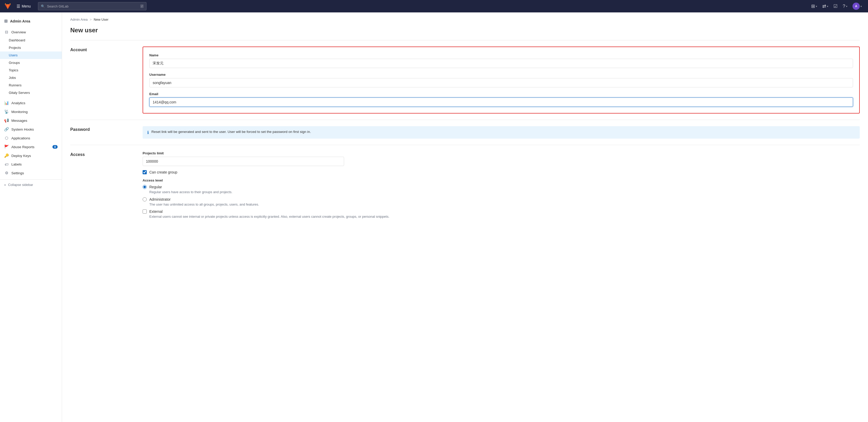  Describe the element at coordinates (31, 70) in the screenshot. I see `sidebar-item-topics: Topics` at that location.